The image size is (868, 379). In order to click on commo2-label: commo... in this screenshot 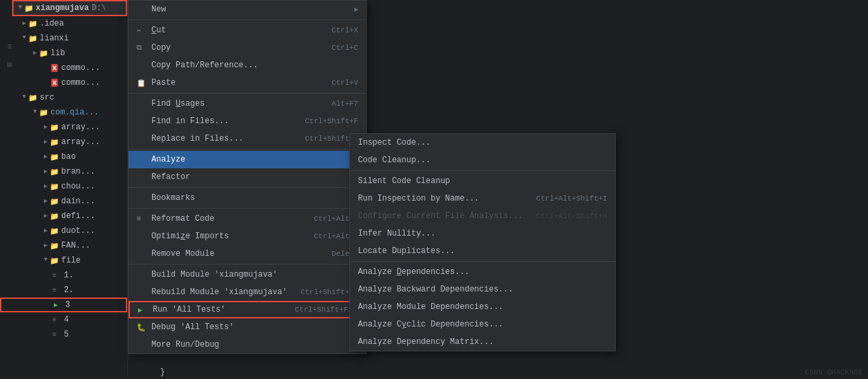, I will do `click(81, 83)`.